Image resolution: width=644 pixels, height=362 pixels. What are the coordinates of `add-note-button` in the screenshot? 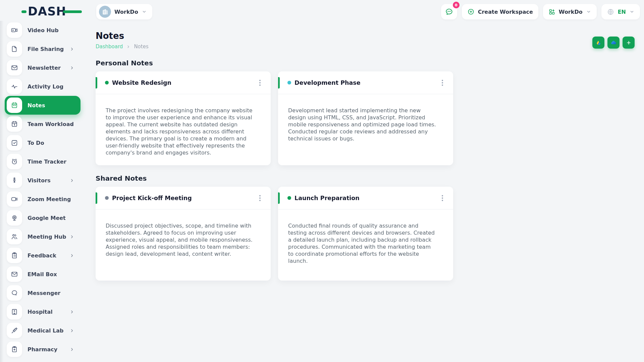 It's located at (629, 43).